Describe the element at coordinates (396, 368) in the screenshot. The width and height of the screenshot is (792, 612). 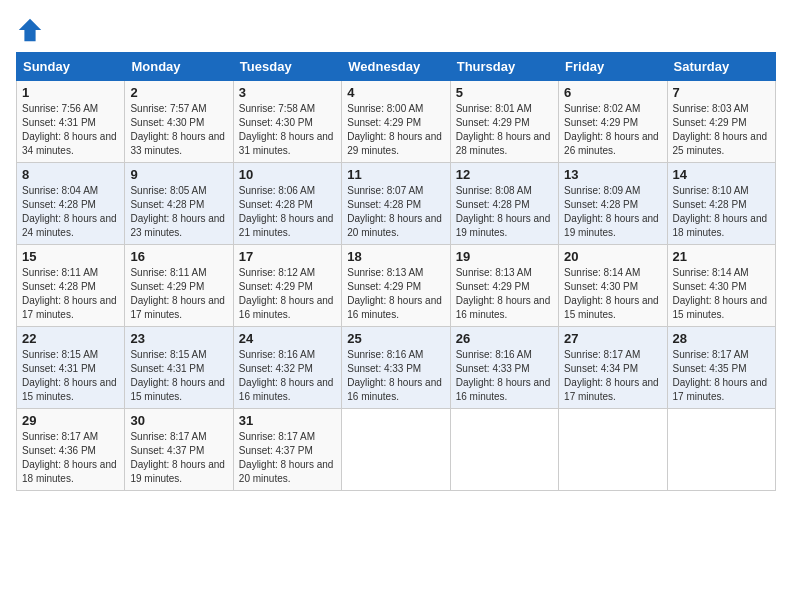
I see `day-cell: 25Sunrise: 8:16 AMSunset: 4:33 PMDayligh…` at that location.